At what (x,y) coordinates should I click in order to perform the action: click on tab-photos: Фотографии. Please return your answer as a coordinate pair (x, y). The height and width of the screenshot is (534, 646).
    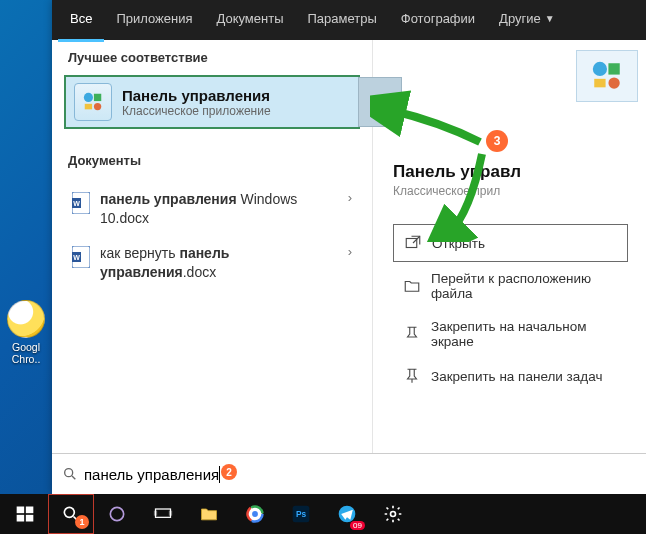
    Looking at the image, I should click on (438, 21).